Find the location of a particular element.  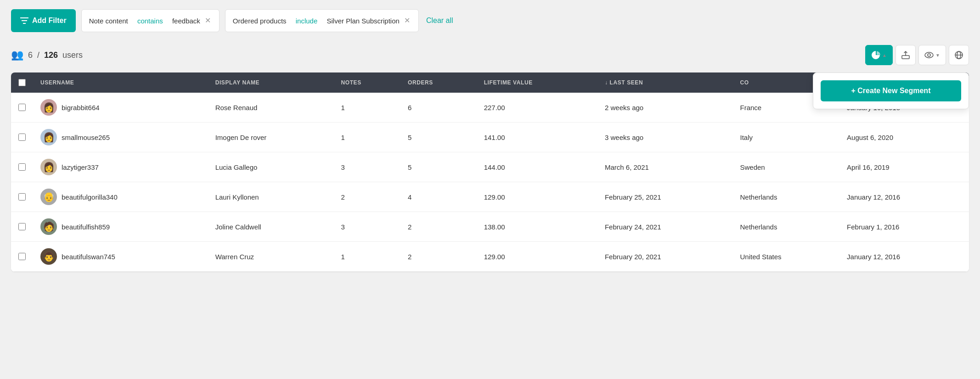

create-segment-button: + Create New Segment is located at coordinates (891, 91).